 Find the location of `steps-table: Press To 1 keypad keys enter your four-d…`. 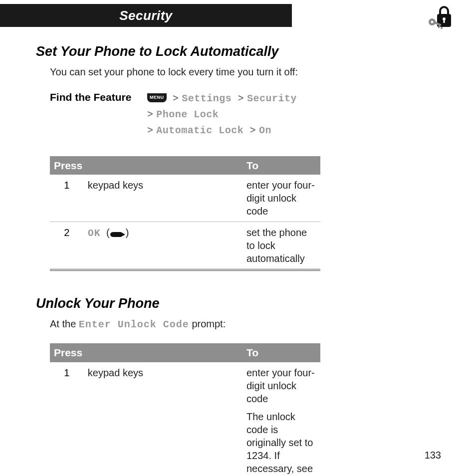

steps-table: Press To 1 keypad keys enter your four-d… is located at coordinates (185, 214).